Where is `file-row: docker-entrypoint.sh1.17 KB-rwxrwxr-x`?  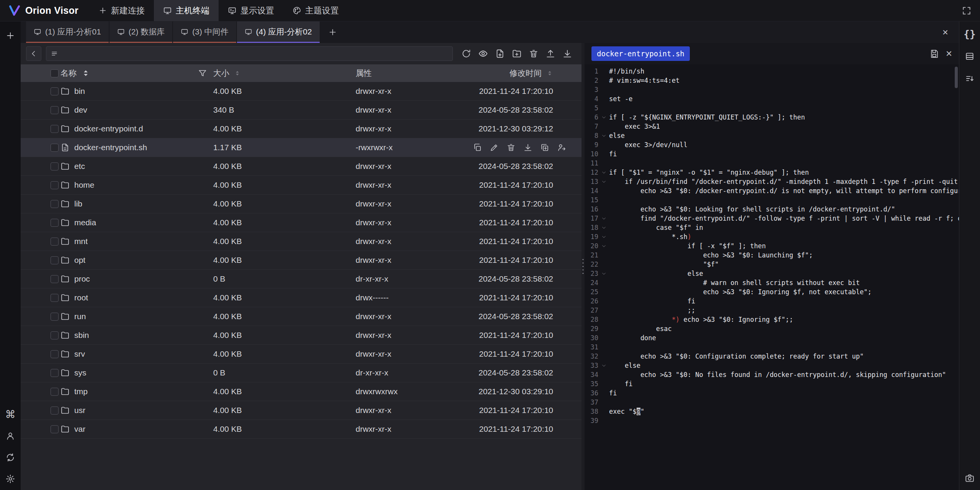 file-row: docker-entrypoint.sh1.17 KB-rwxrwxr-x is located at coordinates (301, 148).